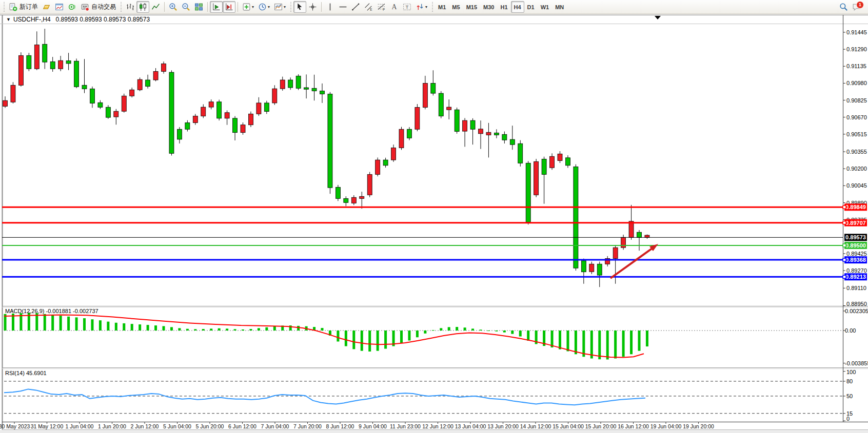 Image resolution: width=868 pixels, height=433 pixels. I want to click on chart-shift-button, so click(229, 7).